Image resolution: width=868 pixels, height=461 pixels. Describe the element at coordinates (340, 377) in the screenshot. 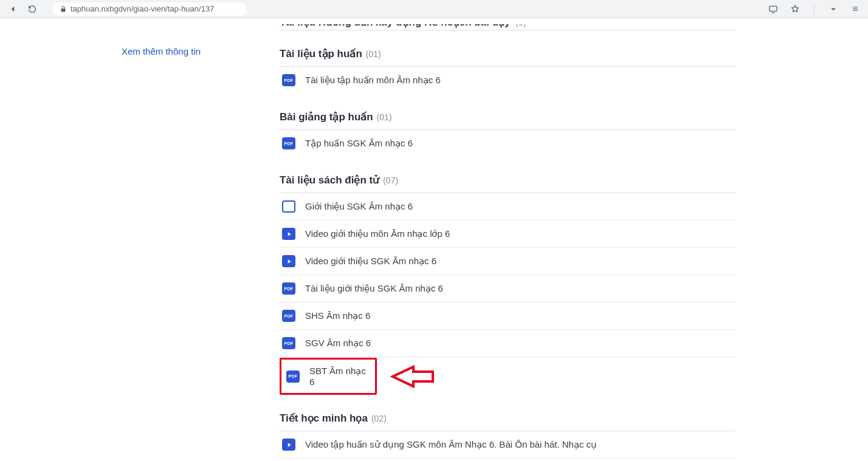

I see `item-label: SBT Âm nhạc 6` at that location.